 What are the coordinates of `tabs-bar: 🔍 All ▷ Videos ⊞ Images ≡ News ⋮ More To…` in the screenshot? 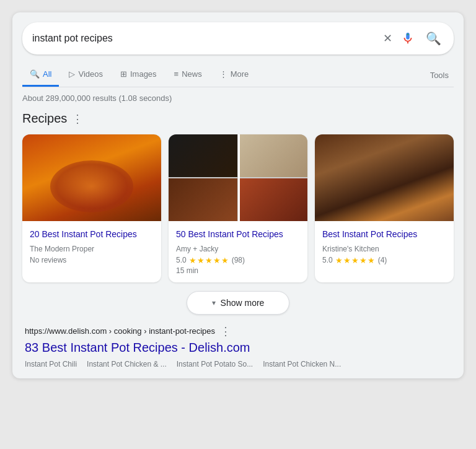 It's located at (238, 76).